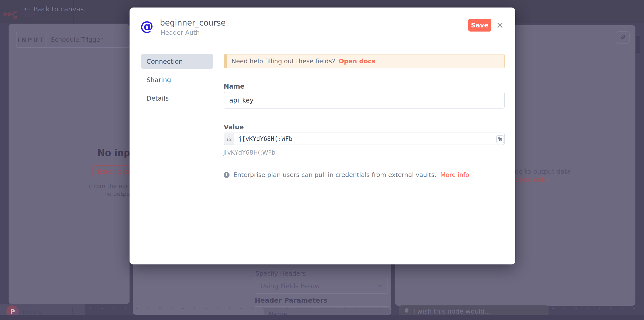 The height and width of the screenshot is (320, 644). Describe the element at coordinates (73, 40) in the screenshot. I see `input-source-box: INPUT Schedule Trigger` at that location.